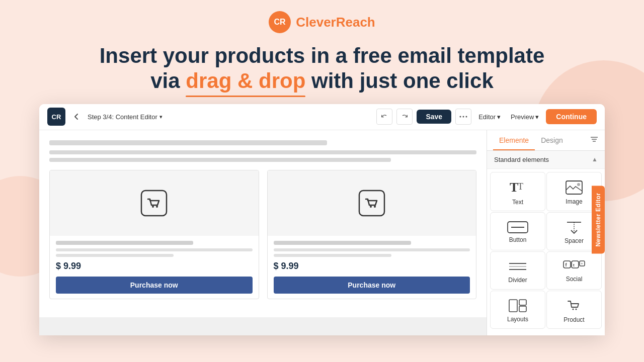 The image size is (644, 362). What do you see at coordinates (574, 227) in the screenshot?
I see `spacer-icon` at bounding box center [574, 227].